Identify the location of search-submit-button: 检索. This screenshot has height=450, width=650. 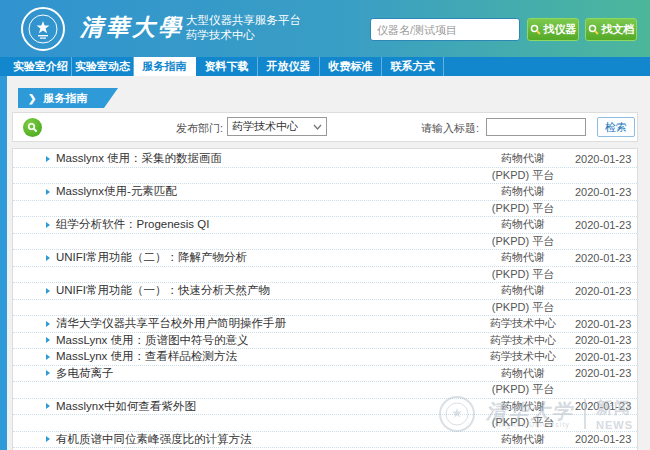
(616, 127).